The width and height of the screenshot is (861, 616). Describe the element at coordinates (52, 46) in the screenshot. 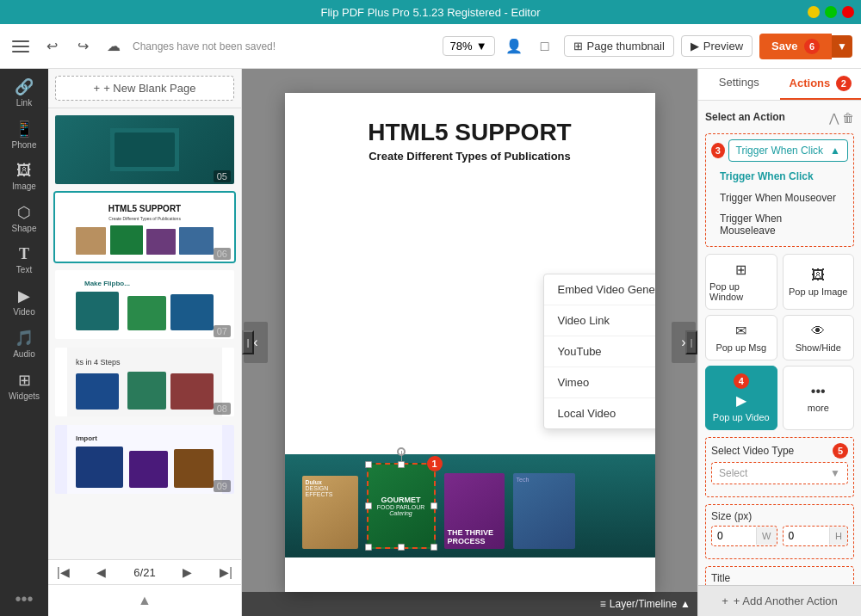

I see `undo-button: ↩` at that location.